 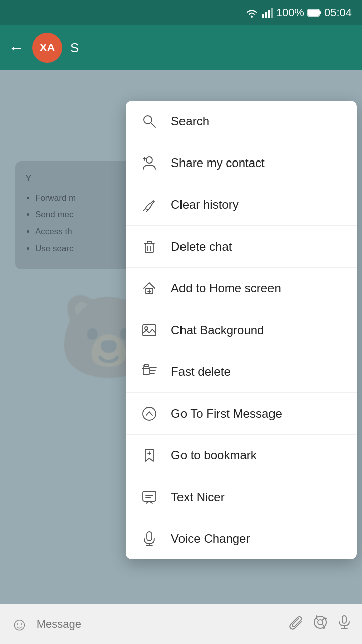 I want to click on contact-name: S, so click(x=74, y=48).